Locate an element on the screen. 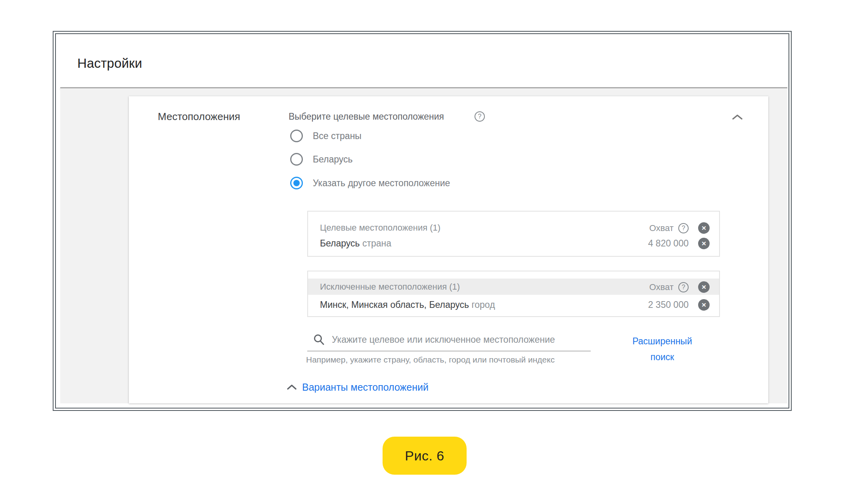 The width and height of the screenshot is (846, 504). figure-caption-badge: Рис. 6 is located at coordinates (425, 456).